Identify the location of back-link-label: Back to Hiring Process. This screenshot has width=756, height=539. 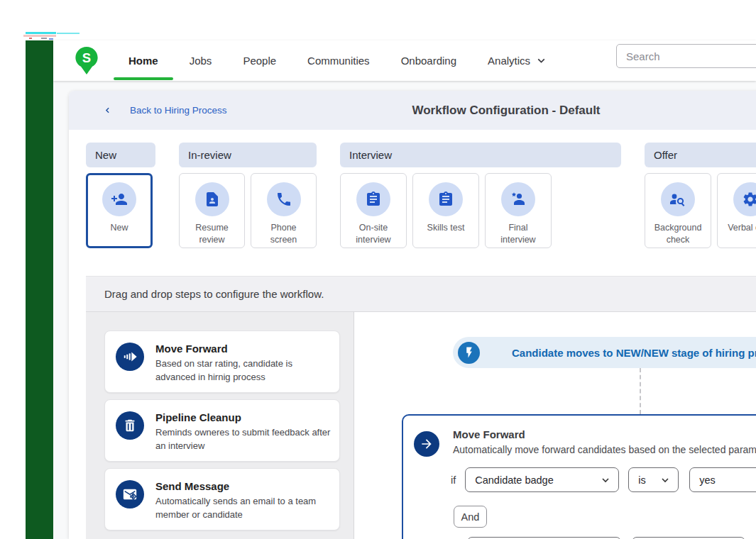
(179, 111).